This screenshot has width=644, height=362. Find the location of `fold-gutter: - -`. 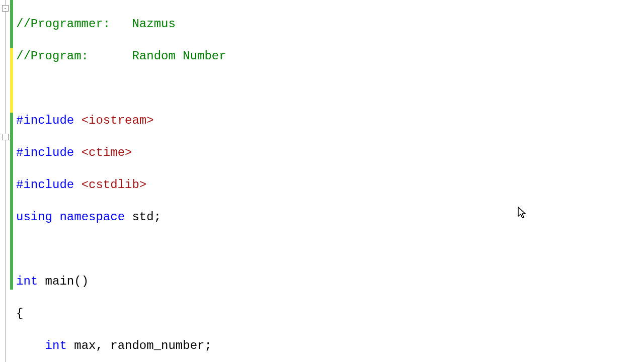

fold-gutter: - - is located at coordinates (5, 181).